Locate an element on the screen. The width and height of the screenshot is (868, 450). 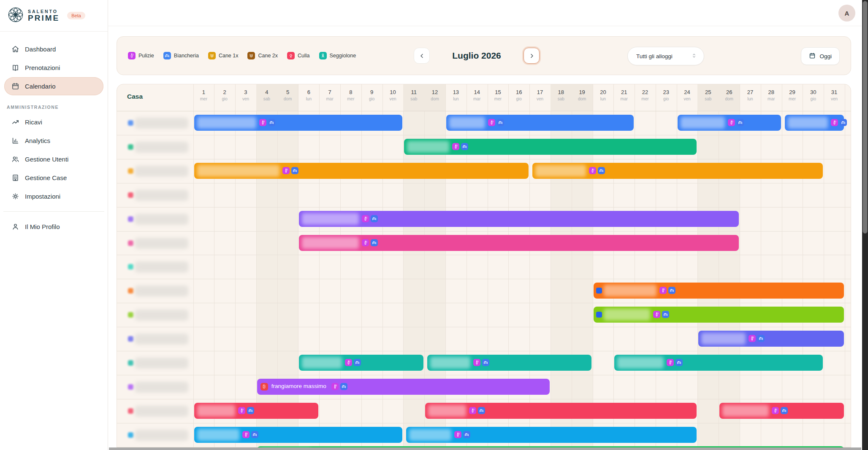
chair-icon is located at coordinates (323, 56).